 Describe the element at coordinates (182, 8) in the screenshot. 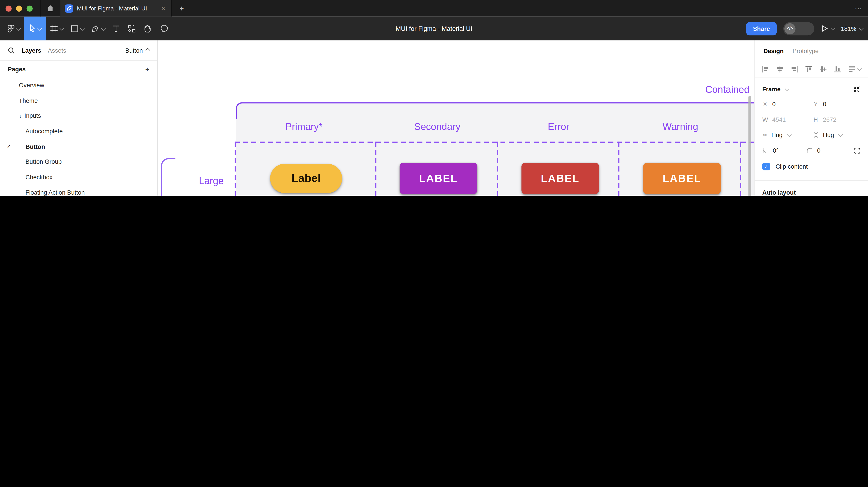

I see `new-tab-button: +` at that location.